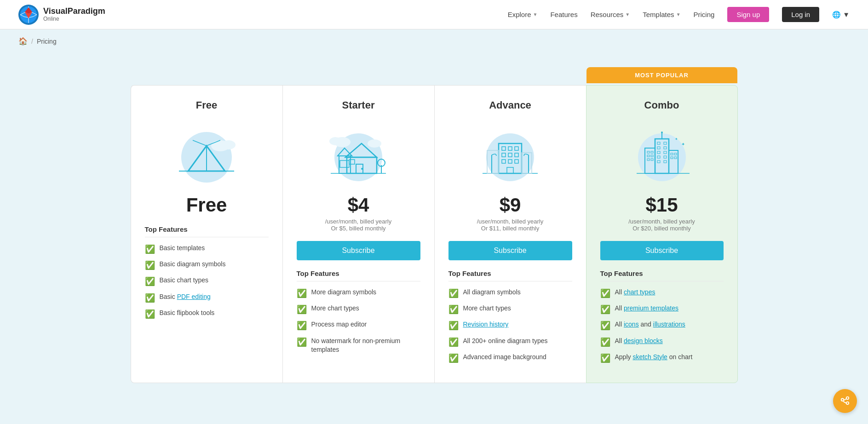 This screenshot has width=868, height=424. What do you see at coordinates (359, 153) in the screenshot?
I see `illustration-house` at bounding box center [359, 153].